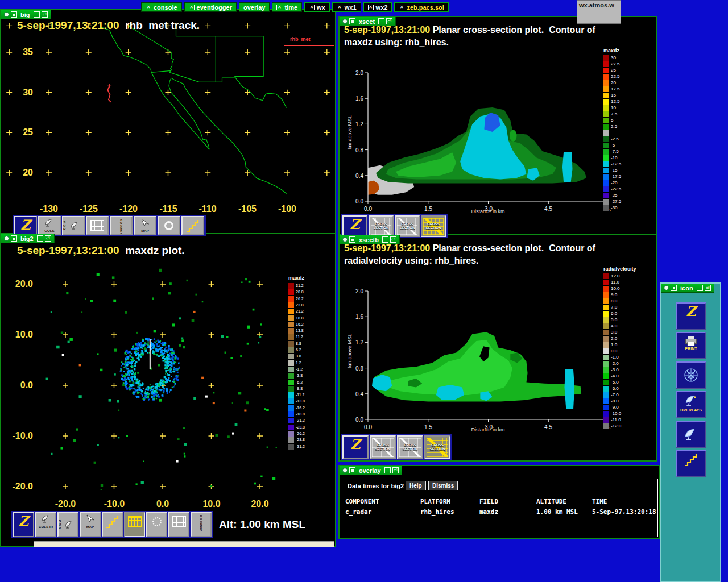 The height and width of the screenshot is (582, 728). Describe the element at coordinates (371, 471) in the screenshot. I see `titlebar-overlay: overlay⏎` at that location.